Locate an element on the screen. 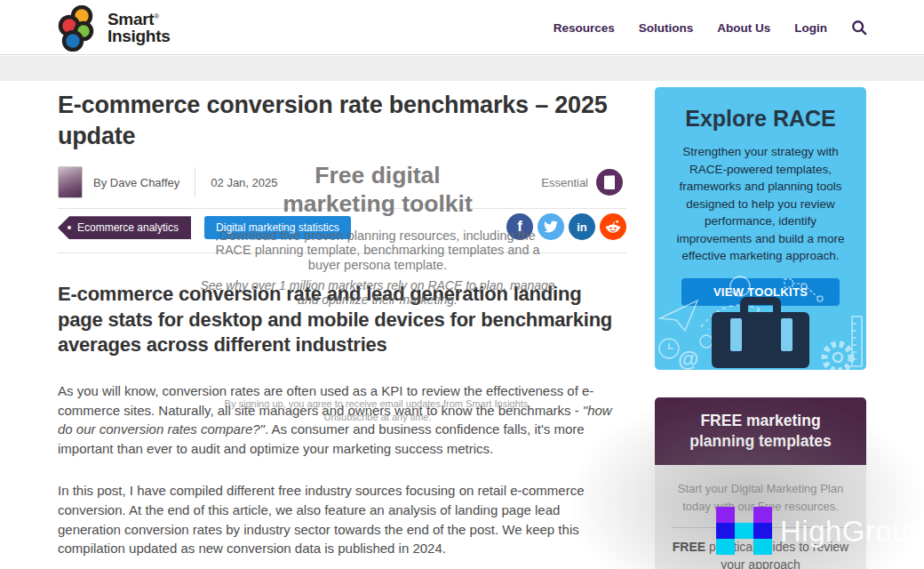 The image size is (924, 569). nav-solutions: Solutions is located at coordinates (666, 28).